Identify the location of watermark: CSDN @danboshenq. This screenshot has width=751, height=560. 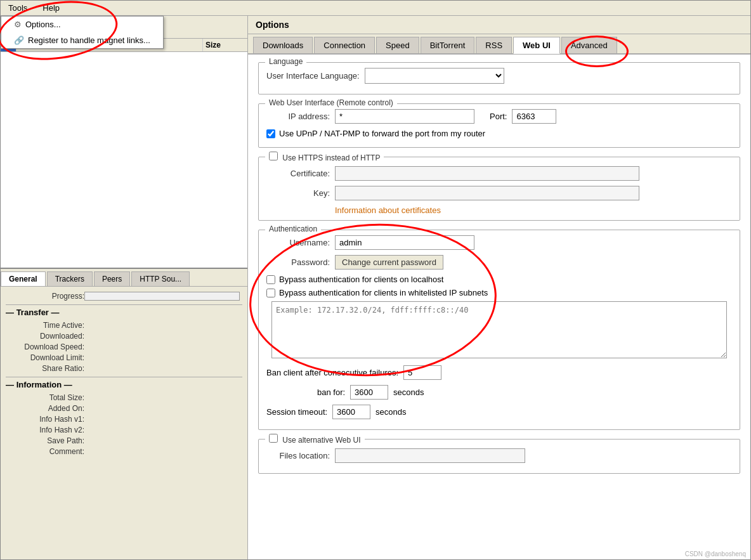
(715, 554).